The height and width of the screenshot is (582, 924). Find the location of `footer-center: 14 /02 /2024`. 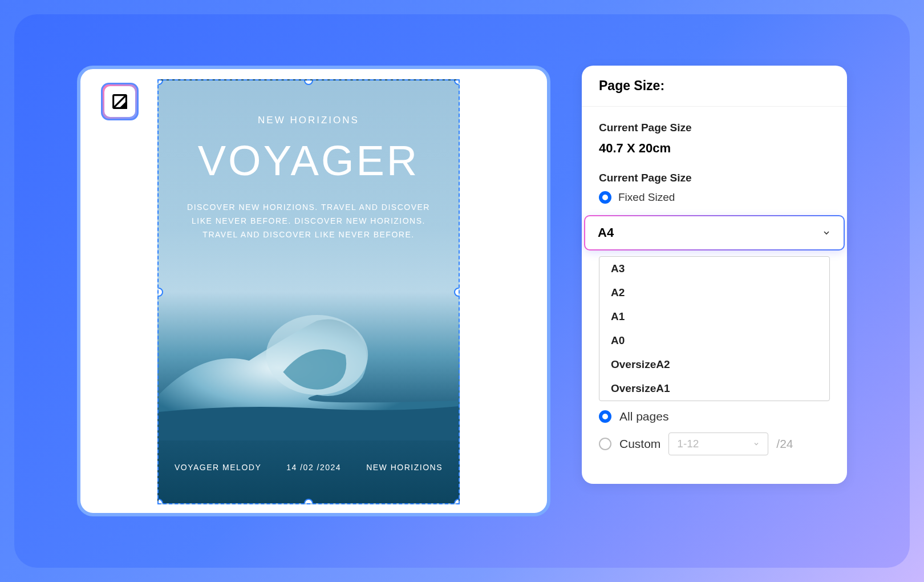

footer-center: 14 /02 /2024 is located at coordinates (314, 467).